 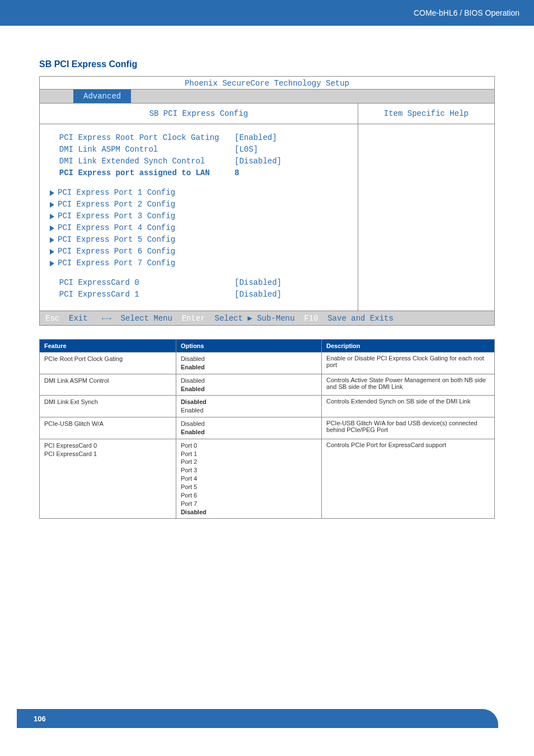 I want to click on cell-description: Controls Active State Power Management o…, so click(x=409, y=385).